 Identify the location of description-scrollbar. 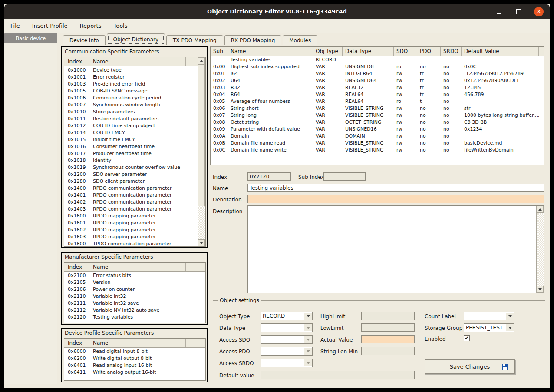
(540, 249).